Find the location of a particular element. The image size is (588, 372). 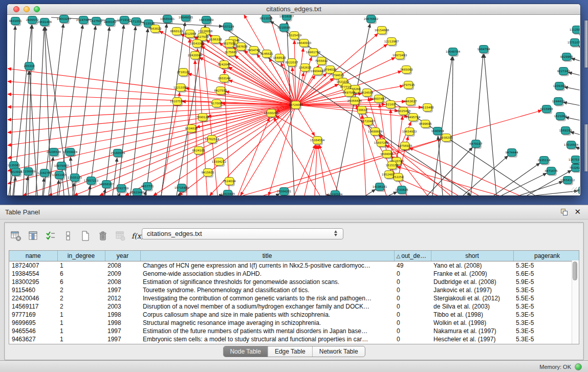

network-node: 62160 is located at coordinates (391, 105).